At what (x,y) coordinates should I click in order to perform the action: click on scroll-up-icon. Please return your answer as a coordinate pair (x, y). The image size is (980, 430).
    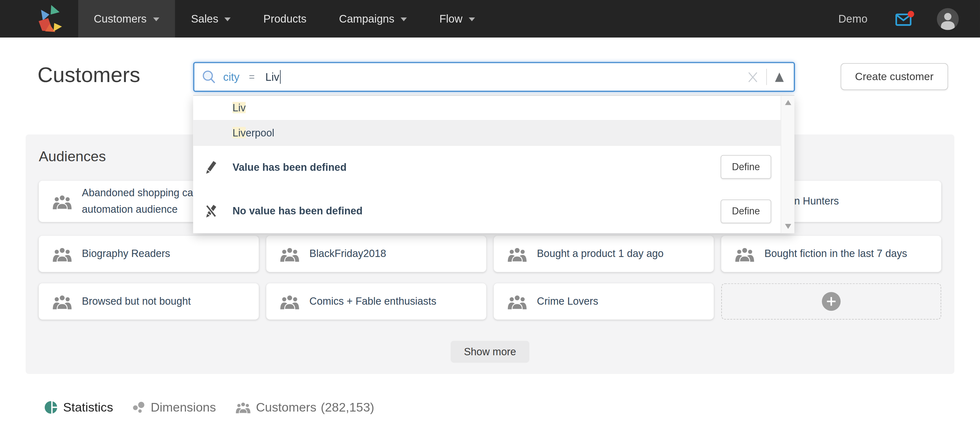
    Looking at the image, I should click on (788, 103).